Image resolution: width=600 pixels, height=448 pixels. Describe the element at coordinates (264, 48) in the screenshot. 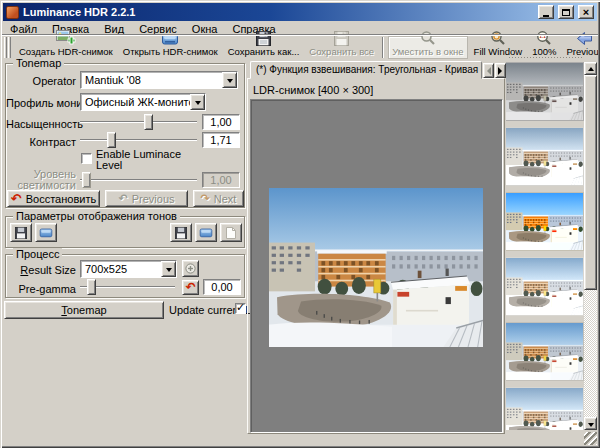

I see `save-as-button: Сохранить как...` at that location.